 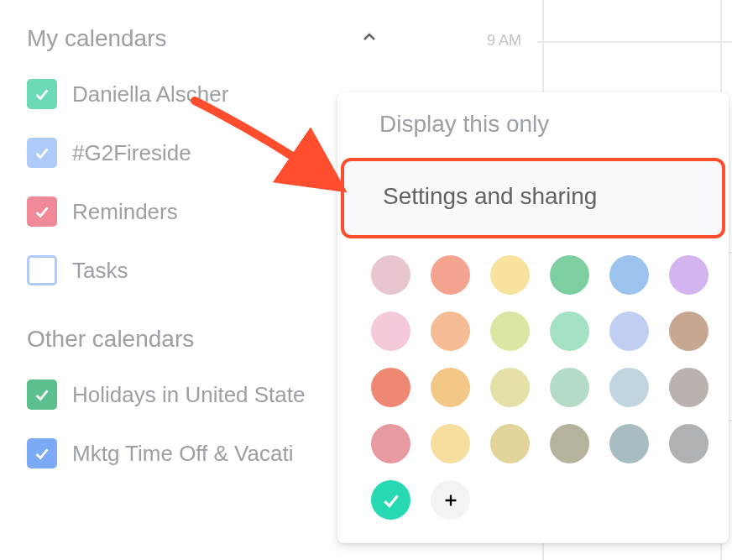 I want to click on menu-item-settings-sharing: Settings and sharing, so click(x=533, y=198).